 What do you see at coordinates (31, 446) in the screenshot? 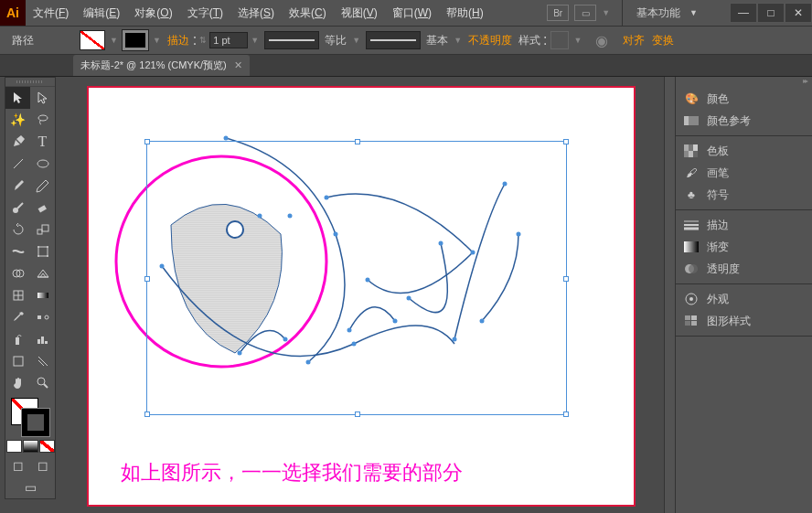
I see `gradient-mode` at bounding box center [31, 446].